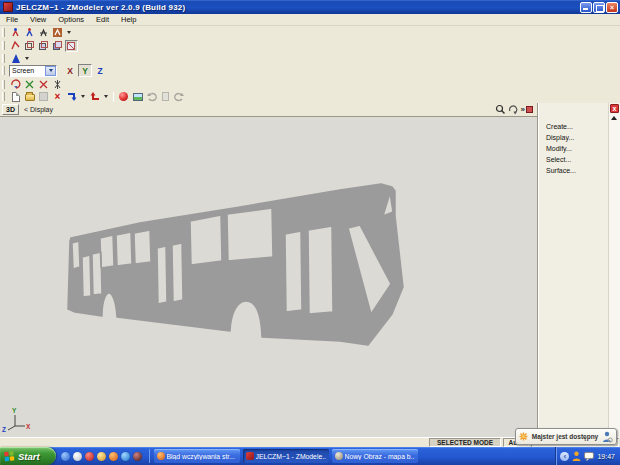 The image size is (620, 465). Describe the element at coordinates (608, 437) in the screenshot. I see `gg-contact-icon` at that location.